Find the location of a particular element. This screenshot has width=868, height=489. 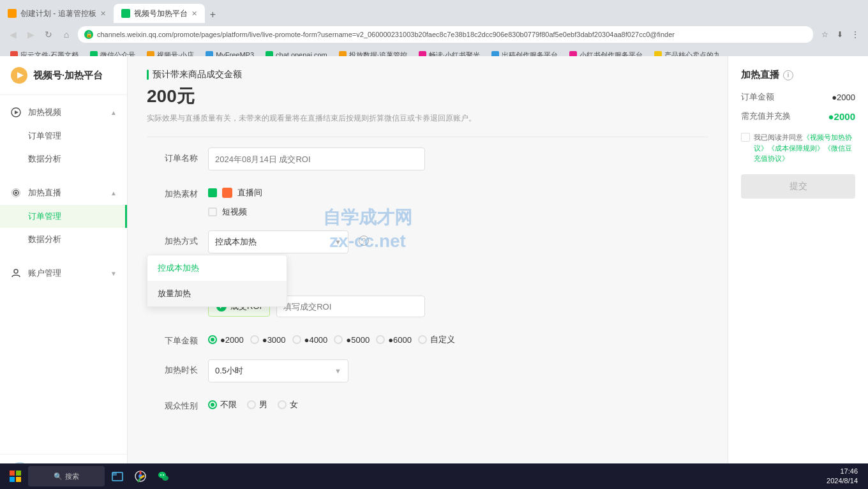

gender-field: 不限 男 女 is located at coordinates (317, 403).